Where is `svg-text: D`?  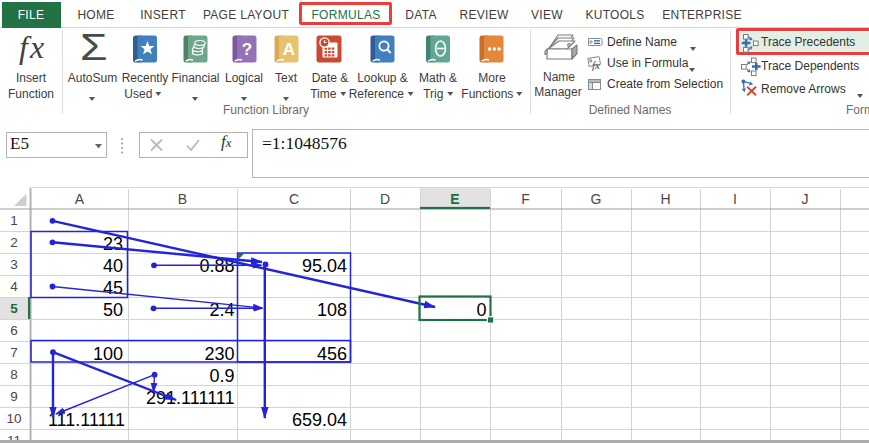 svg-text: D is located at coordinates (385, 199).